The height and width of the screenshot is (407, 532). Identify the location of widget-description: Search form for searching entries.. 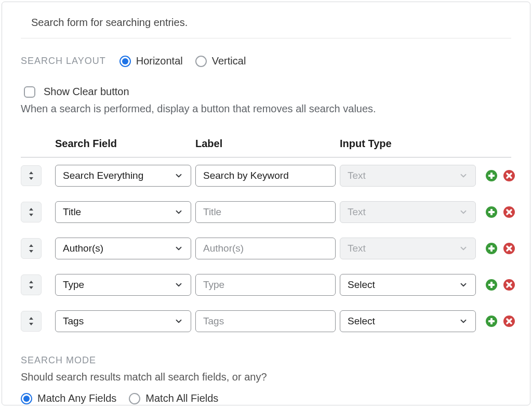
(266, 26).